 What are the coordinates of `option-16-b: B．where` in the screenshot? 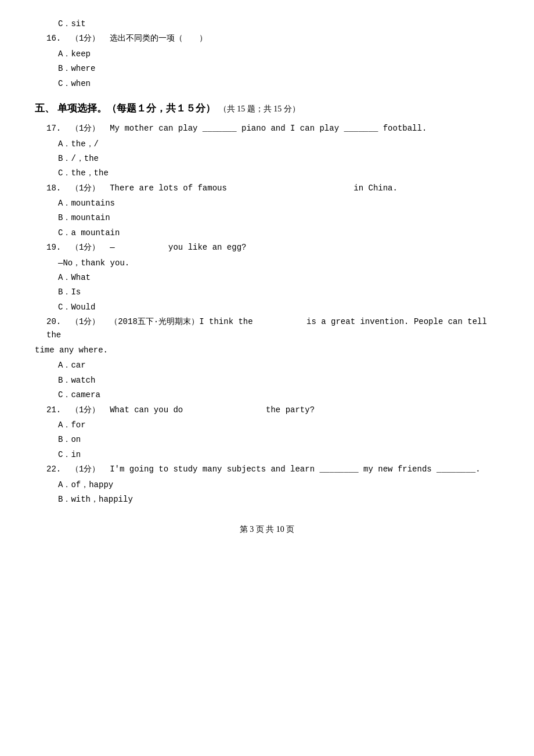 It's located at (267, 69).